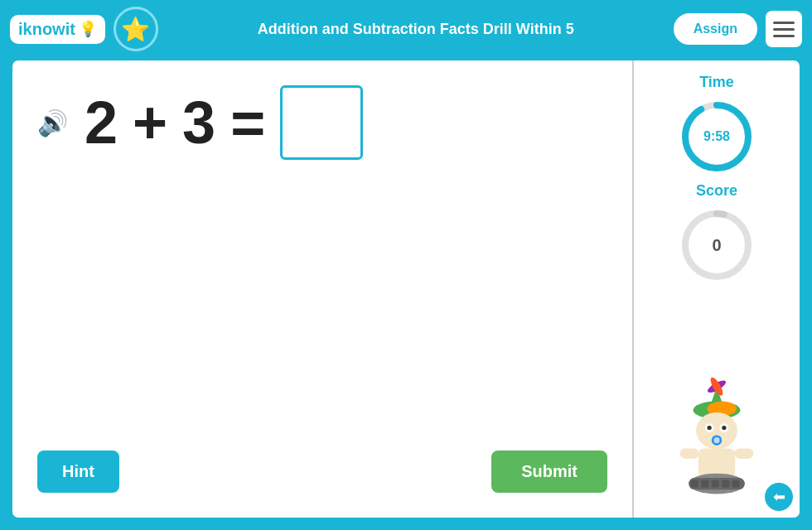 The height and width of the screenshot is (530, 812). What do you see at coordinates (58, 30) in the screenshot?
I see `logo: iknowit 💡` at bounding box center [58, 30].